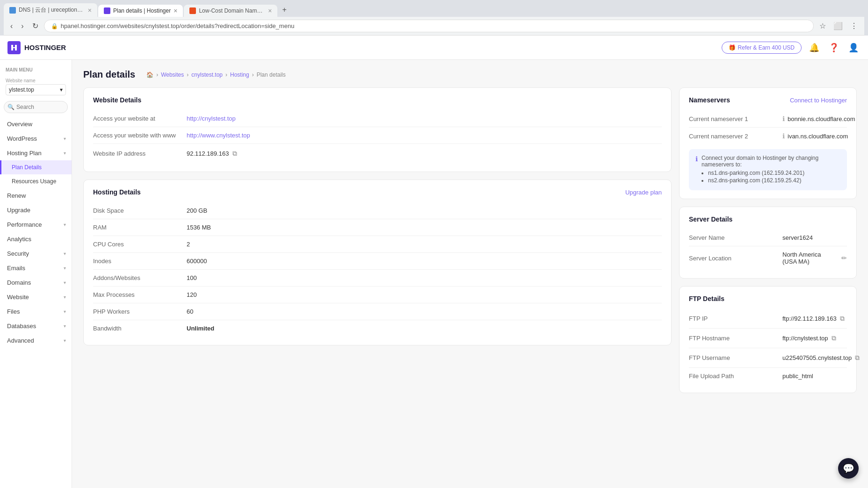 The image size is (868, 488). Describe the element at coordinates (19, 239) in the screenshot. I see `sidebar-item-label: Analytics` at that location.